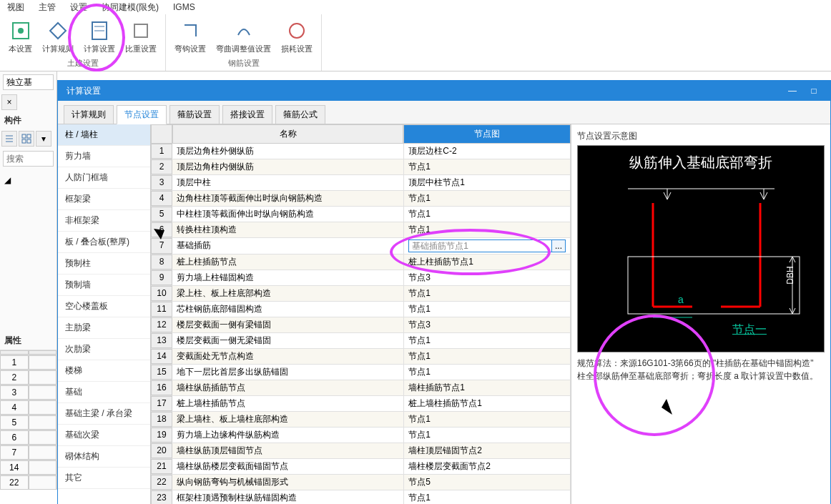  What do you see at coordinates (488, 403) in the screenshot?
I see `row-diagram: 桩上墙柱插筋节点1` at bounding box center [488, 403].